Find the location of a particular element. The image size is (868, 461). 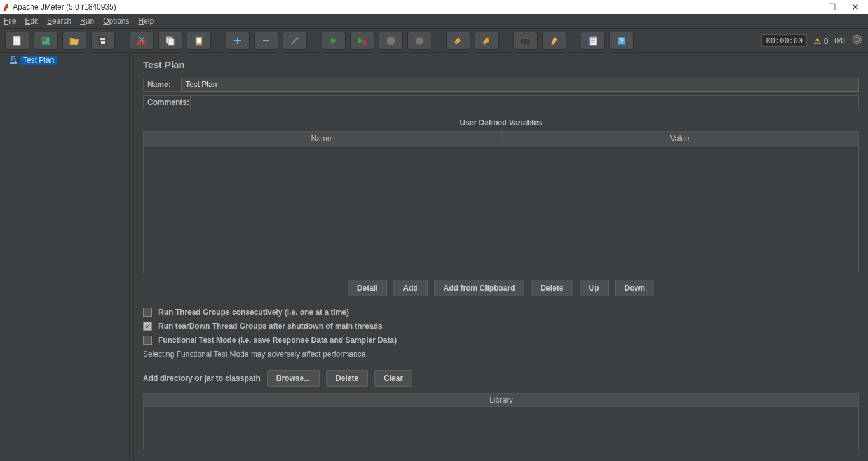

classpath-clear-button: Clear is located at coordinates (393, 378).